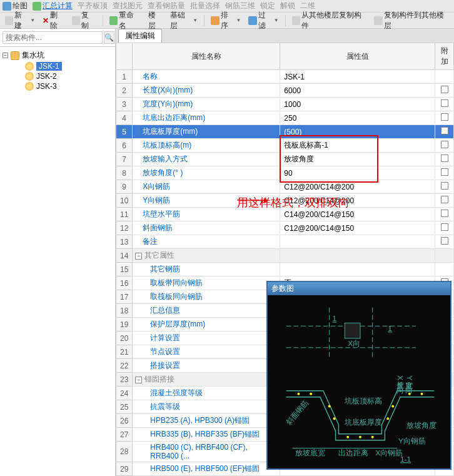  I want to click on property-row: 7放坡输入方式放坡角度, so click(285, 160).